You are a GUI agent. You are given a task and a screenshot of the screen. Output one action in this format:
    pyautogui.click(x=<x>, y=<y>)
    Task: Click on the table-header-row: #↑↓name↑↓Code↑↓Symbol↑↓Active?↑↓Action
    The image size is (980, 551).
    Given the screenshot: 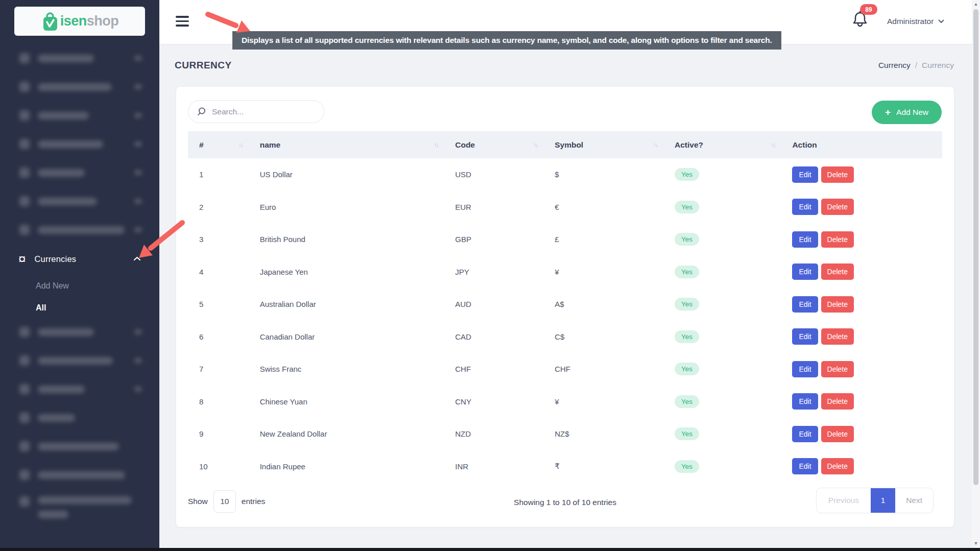 What is the action you would take?
    pyautogui.click(x=565, y=145)
    